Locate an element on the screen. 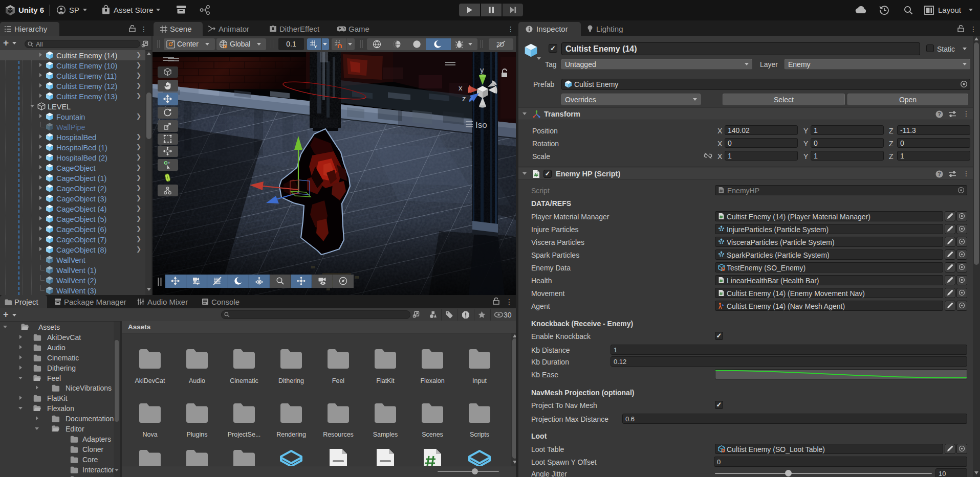  svg-text: x is located at coordinates (461, 88).